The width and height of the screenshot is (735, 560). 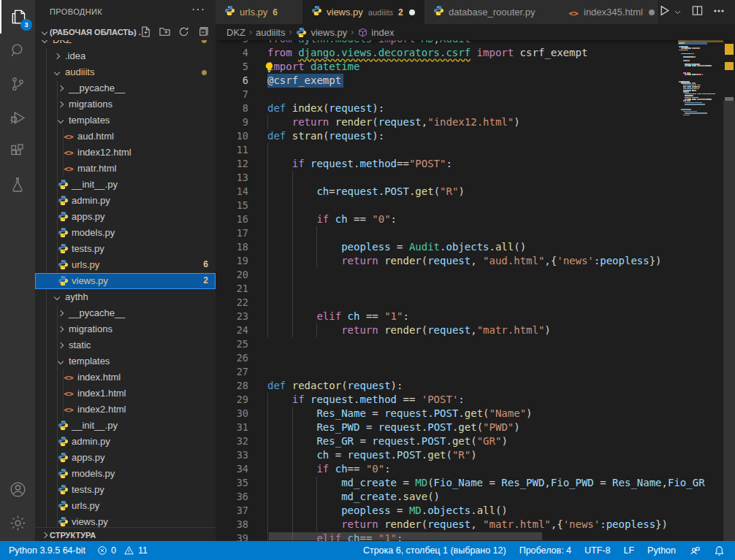 What do you see at coordinates (475, 456) in the screenshot?
I see `code-line-33: 33 ch = request.POST.get("R")` at bounding box center [475, 456].